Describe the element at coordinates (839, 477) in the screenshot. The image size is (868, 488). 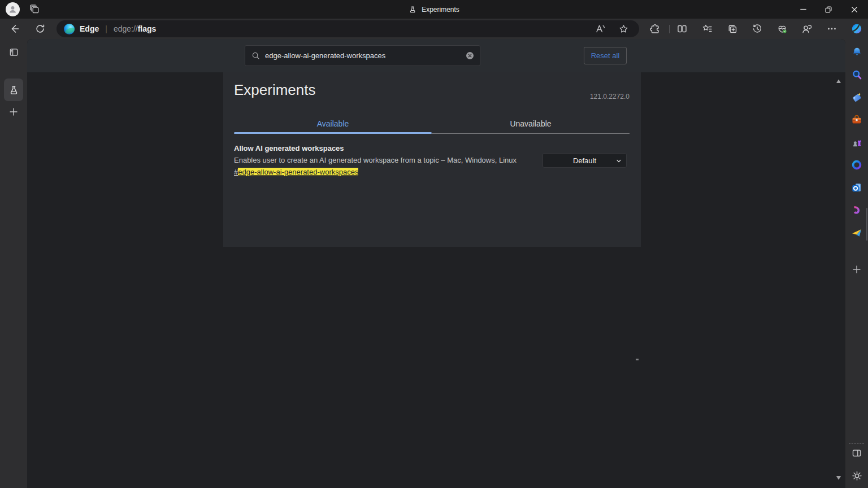
I see `scrollbar-down-arrow` at that location.